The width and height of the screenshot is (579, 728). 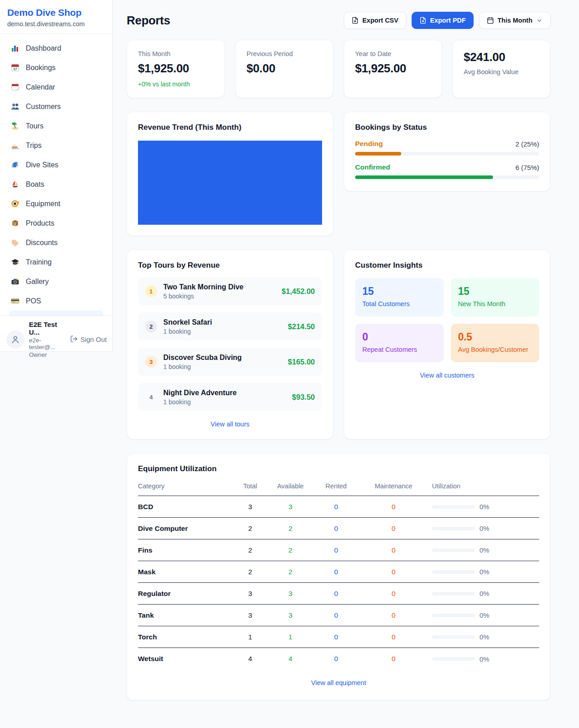 I want to click on sidebar-item-boats: Boats, so click(x=56, y=184).